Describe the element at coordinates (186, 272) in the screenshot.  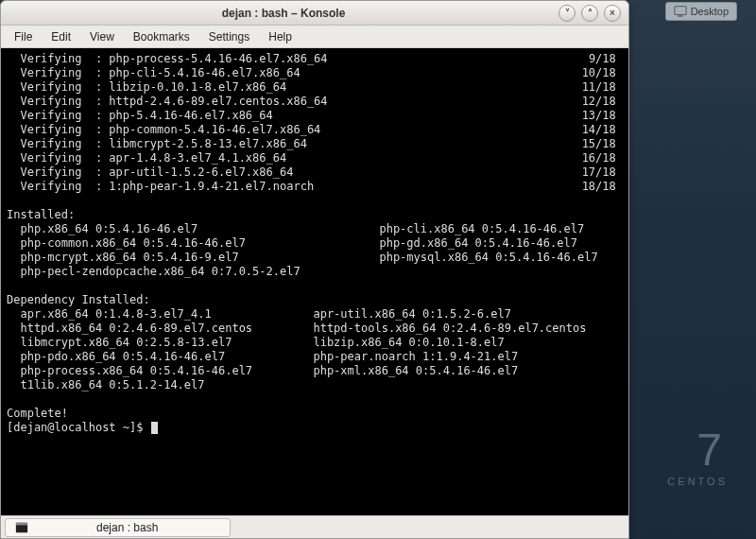
I see `package-line: php-pecl-zendopcache.x86_64 0:7.0.5-2.el…` at that location.